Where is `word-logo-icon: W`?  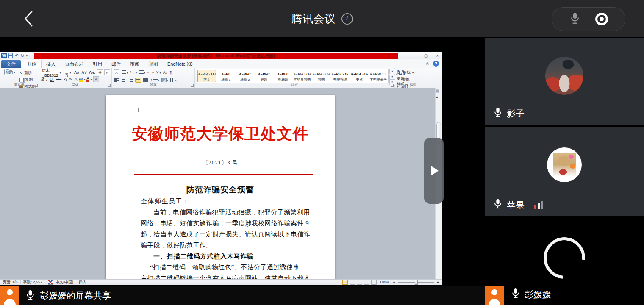
word-logo-icon: W is located at coordinates (4, 56).